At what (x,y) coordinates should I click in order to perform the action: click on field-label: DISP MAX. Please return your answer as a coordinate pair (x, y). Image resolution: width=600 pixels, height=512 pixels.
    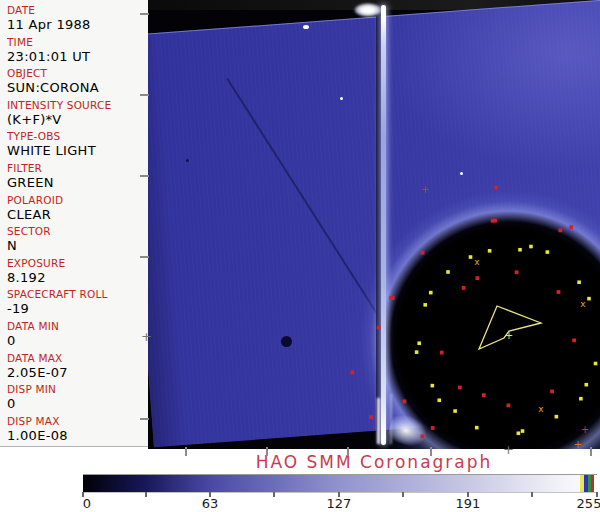
    Looking at the image, I should click on (78, 422).